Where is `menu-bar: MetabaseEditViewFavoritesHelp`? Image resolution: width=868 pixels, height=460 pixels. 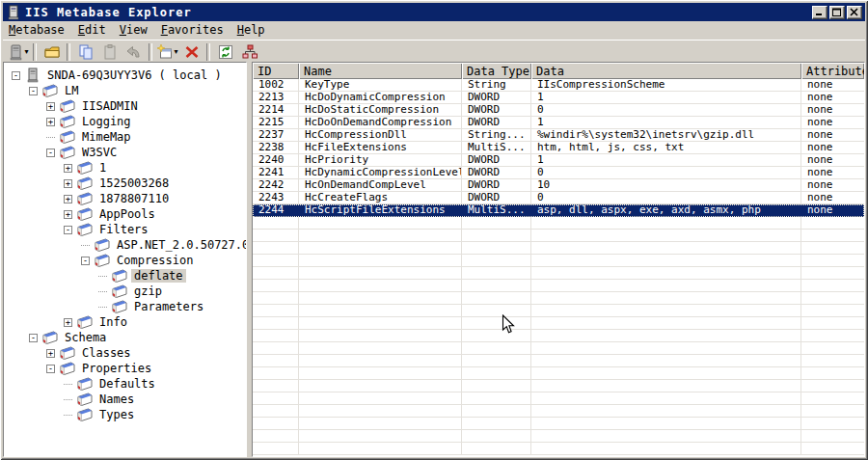 menu-bar: MetabaseEditViewFavoritesHelp is located at coordinates (434, 30).